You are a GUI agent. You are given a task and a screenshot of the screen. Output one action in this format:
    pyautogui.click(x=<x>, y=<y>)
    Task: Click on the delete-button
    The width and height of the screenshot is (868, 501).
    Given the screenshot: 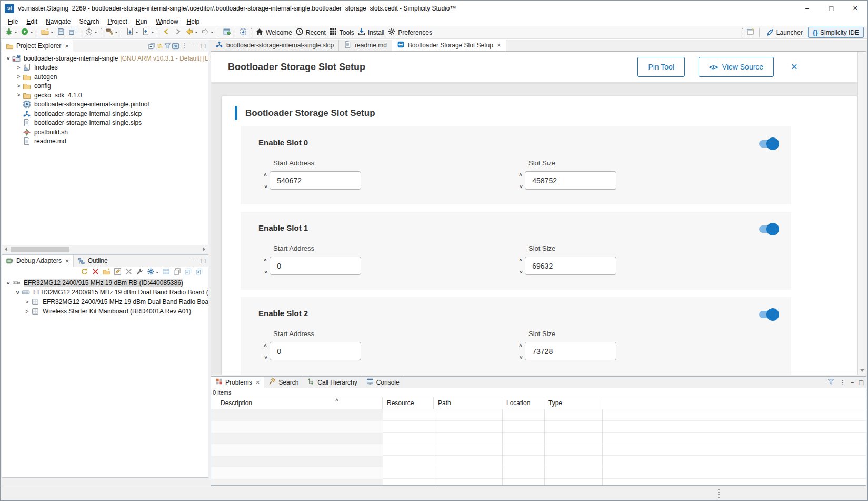 What is the action you would take?
    pyautogui.click(x=128, y=273)
    